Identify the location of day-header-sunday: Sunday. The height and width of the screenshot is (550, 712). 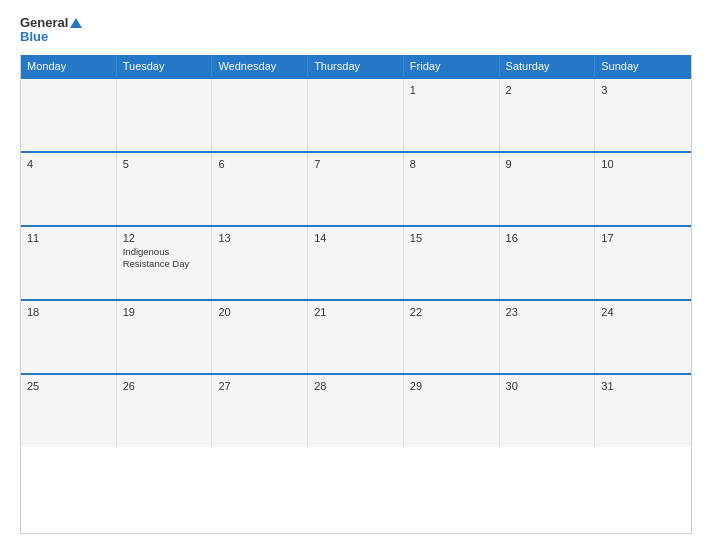
(643, 66).